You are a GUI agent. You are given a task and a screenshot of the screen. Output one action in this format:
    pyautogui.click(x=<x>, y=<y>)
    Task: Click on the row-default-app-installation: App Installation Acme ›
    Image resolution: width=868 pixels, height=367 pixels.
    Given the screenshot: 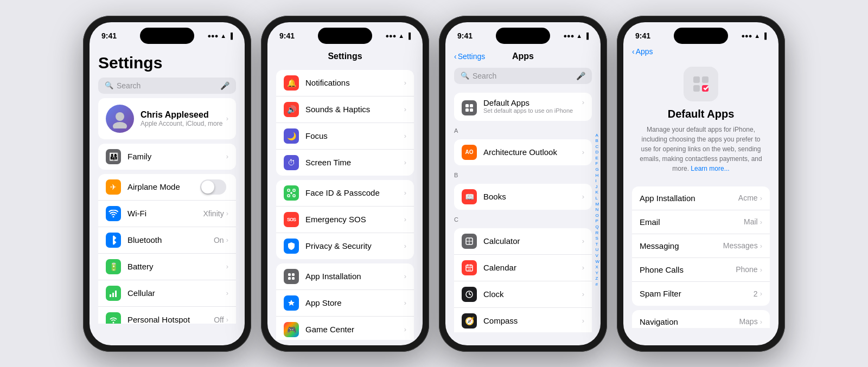 What is the action you would take?
    pyautogui.click(x=701, y=198)
    